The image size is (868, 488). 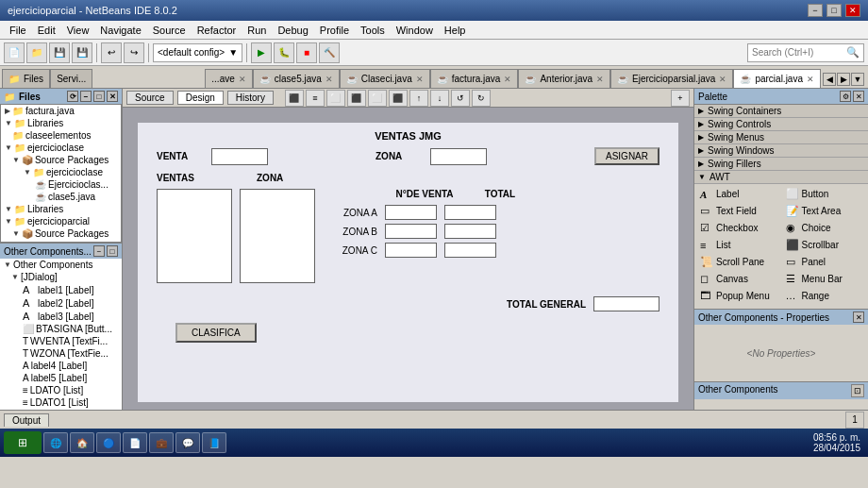 I want to click on files-max-button: □, so click(x=99, y=96).